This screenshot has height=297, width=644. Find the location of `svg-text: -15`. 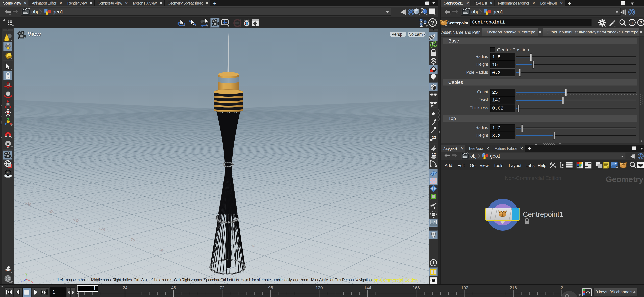

svg-text: -15 is located at coordinates (102, 229).